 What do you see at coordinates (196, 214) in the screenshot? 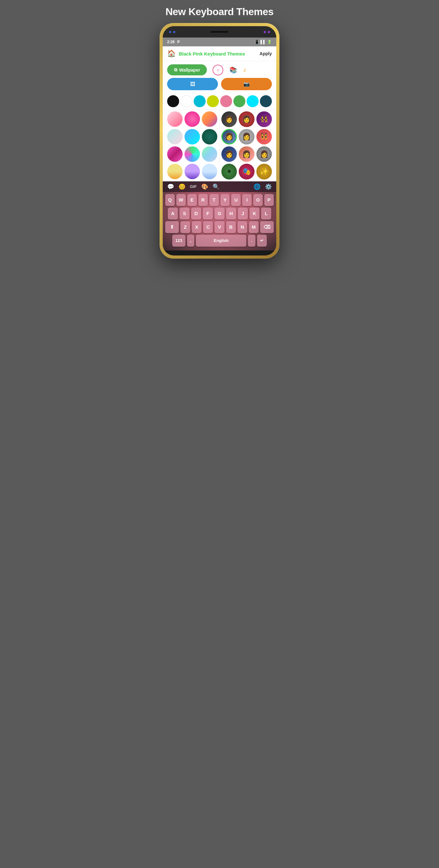
I see `key-d: D` at bounding box center [196, 214].